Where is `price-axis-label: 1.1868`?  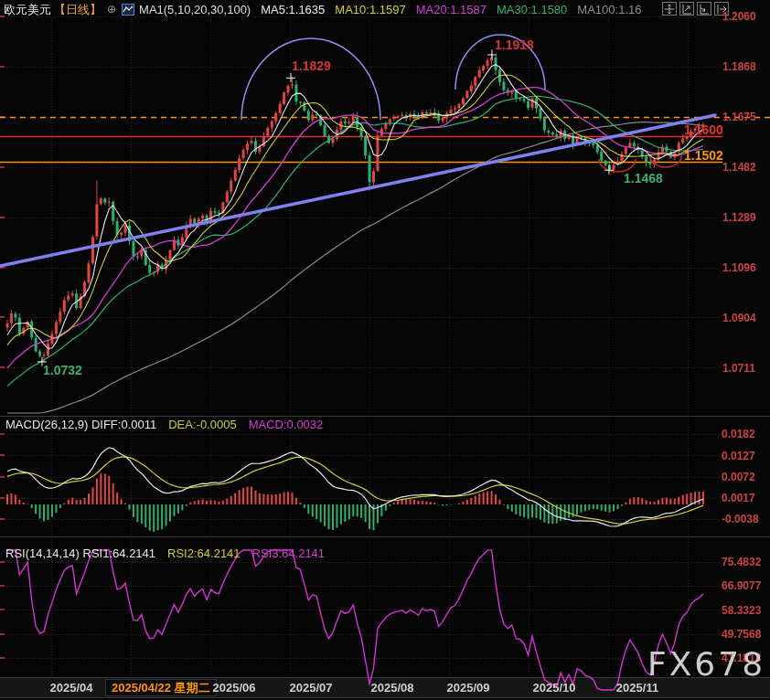
price-axis-label: 1.1868 is located at coordinates (746, 67).